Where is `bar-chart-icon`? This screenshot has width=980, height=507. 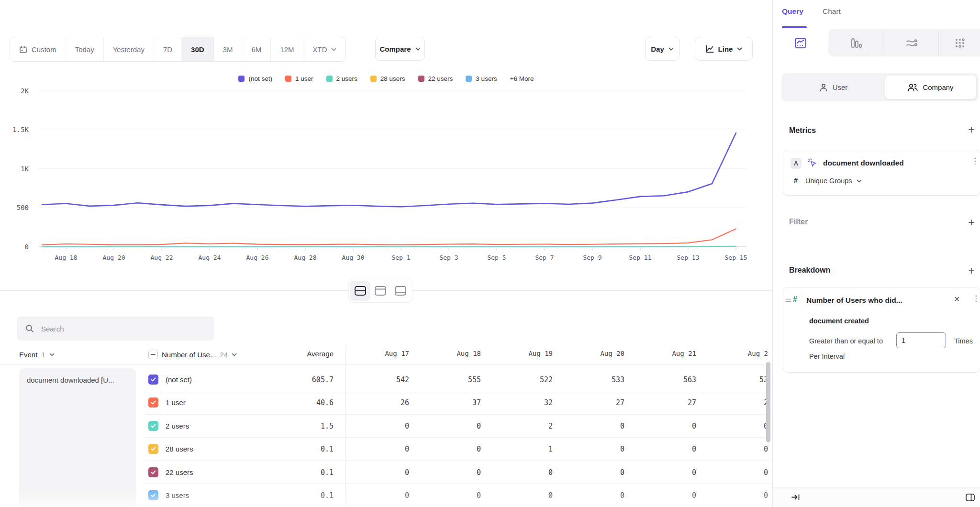
bar-chart-icon is located at coordinates (856, 43).